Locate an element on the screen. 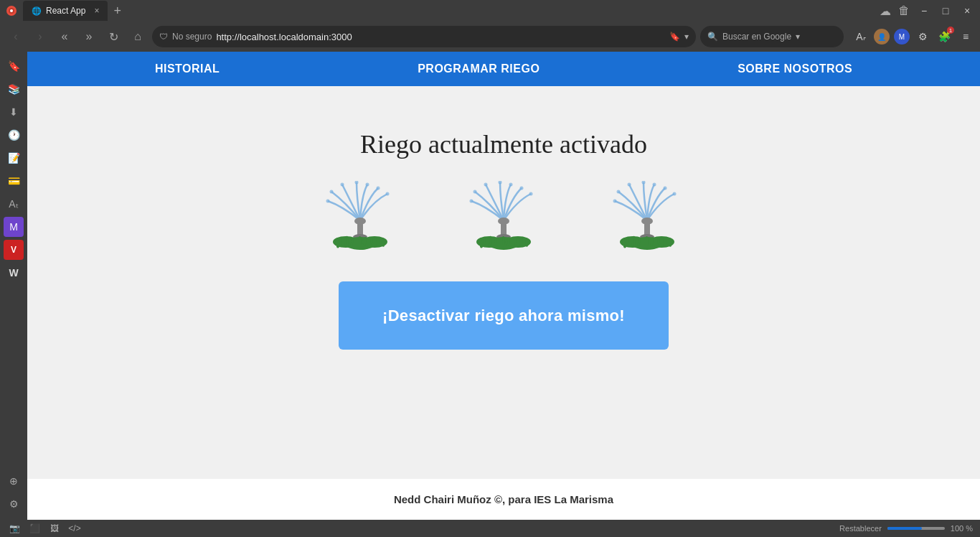 The width and height of the screenshot is (980, 537). new-tab-button: + is located at coordinates (118, 11).